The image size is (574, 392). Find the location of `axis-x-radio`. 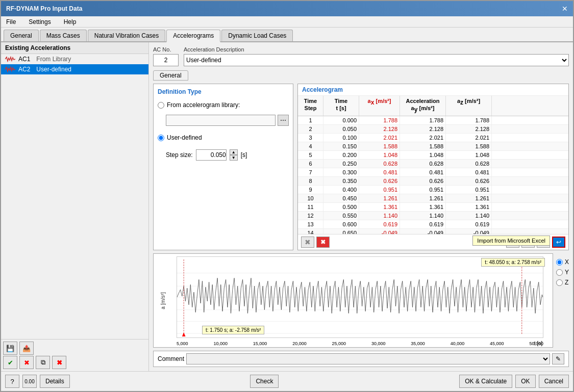

axis-x-radio is located at coordinates (559, 262).